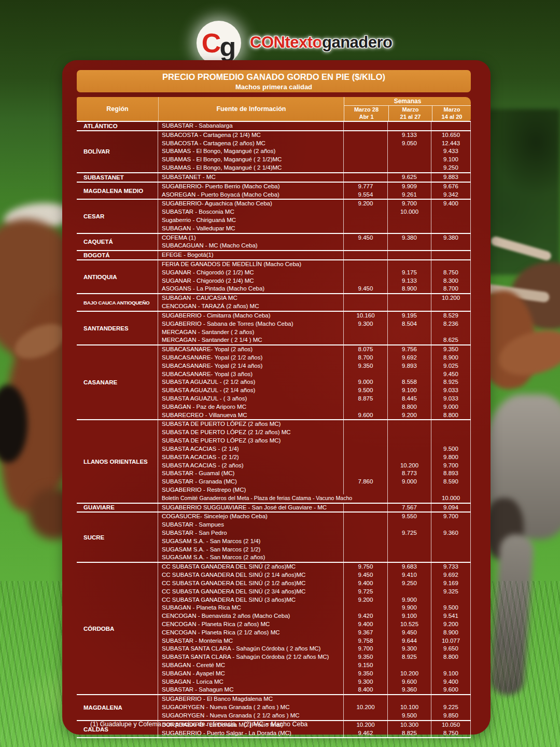 This screenshot has width=560, height=747. I want to click on price-cell-week1: 9.450, so click(366, 575).